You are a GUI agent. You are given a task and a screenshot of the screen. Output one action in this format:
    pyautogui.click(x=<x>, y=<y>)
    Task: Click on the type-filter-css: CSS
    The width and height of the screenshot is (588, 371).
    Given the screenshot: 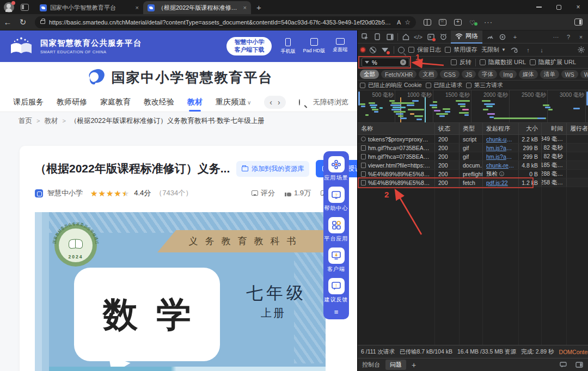 What is the action you would take?
    pyautogui.click(x=450, y=74)
    